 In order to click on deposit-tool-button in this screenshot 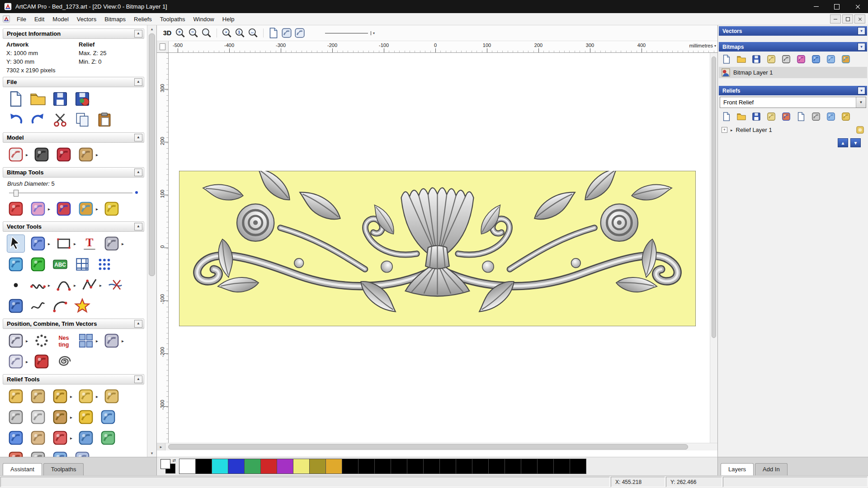, I will do `click(86, 396)`.